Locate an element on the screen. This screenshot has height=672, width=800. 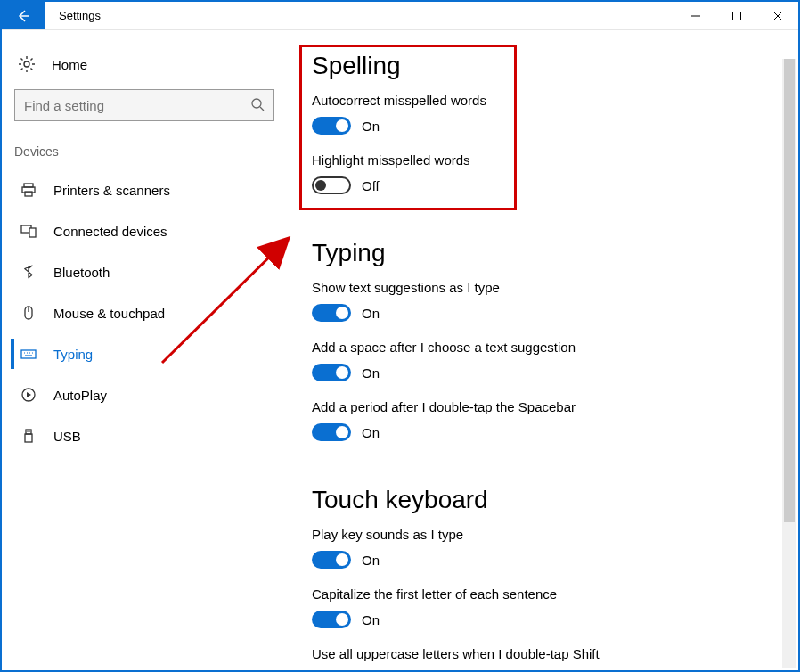
sidebar-item-label: USB is located at coordinates (68, 437).